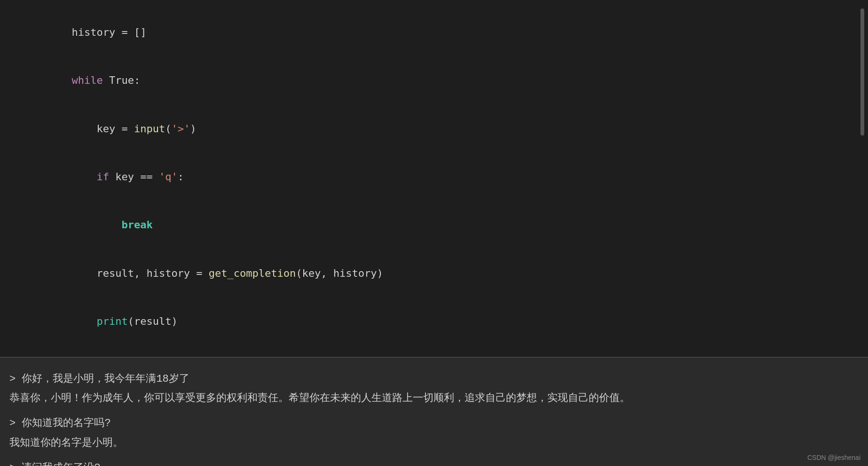 Image resolution: width=868 pixels, height=466 pixels. Describe the element at coordinates (434, 273) in the screenshot. I see `code-line-6: result, history = get_completion(key, hi…` at that location.